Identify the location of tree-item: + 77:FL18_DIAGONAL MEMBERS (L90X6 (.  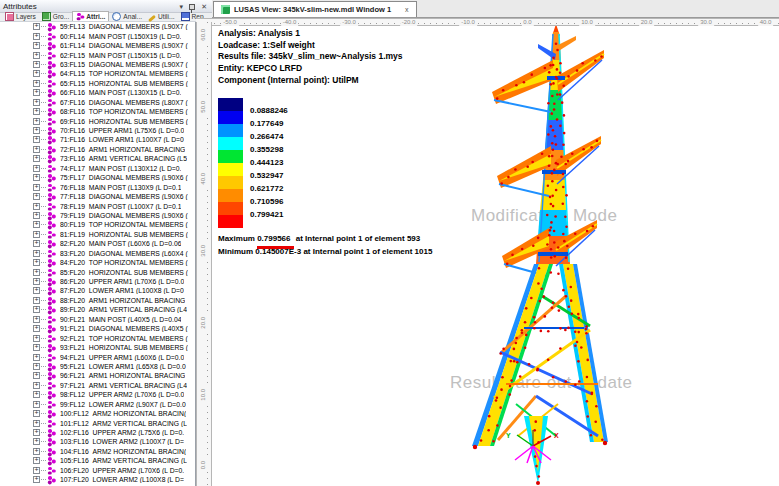
(98, 196).